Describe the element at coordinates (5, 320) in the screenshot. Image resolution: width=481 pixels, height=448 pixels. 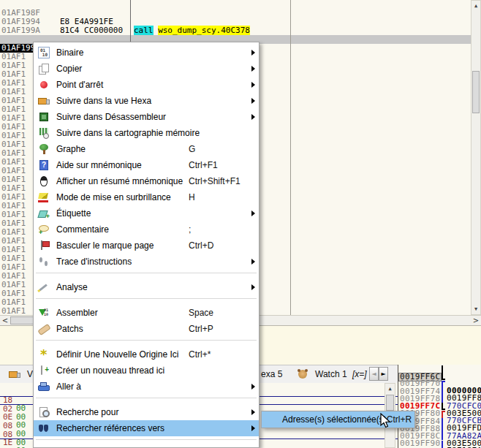
I see `scroll-left-icon: <` at that location.